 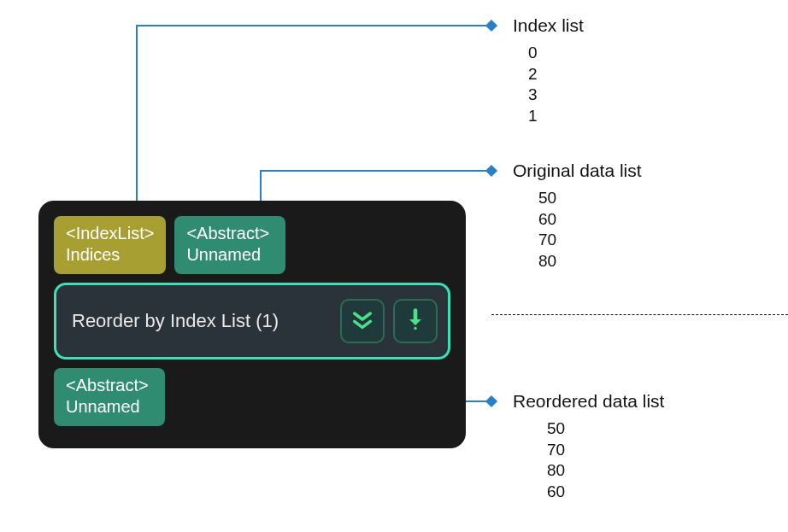 I want to click on output-ports-row: <Abstract> Unnamed, so click(x=252, y=397).